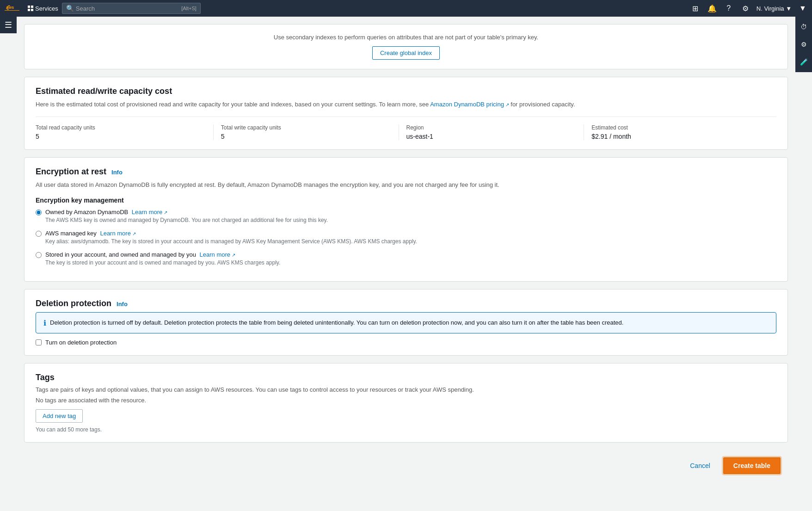 The width and height of the screenshot is (812, 511). I want to click on deletion-info-text: Deletion protection is turned off by def…, so click(337, 323).